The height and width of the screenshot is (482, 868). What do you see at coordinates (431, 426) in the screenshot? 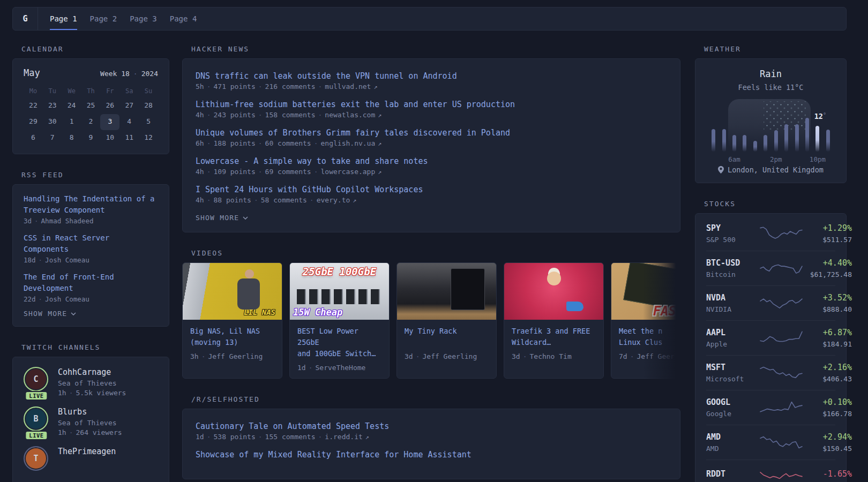
I see `story-title: Cautionary Tale on Automated Speed Tests` at bounding box center [431, 426].